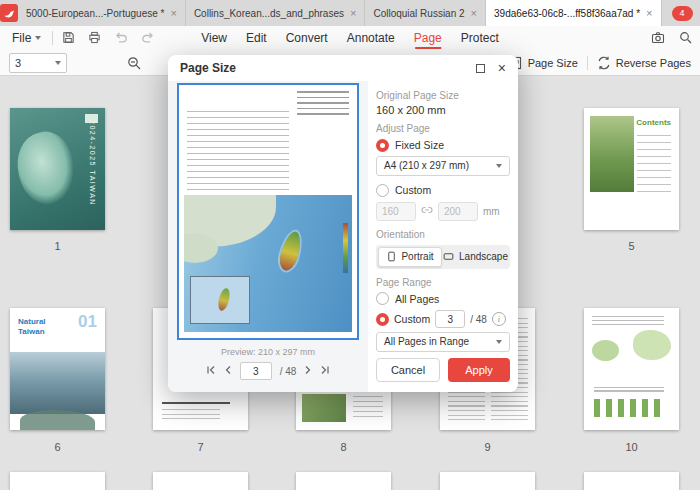  What do you see at coordinates (32, 322) in the screenshot?
I see `natural-word1: Natural` at bounding box center [32, 322].